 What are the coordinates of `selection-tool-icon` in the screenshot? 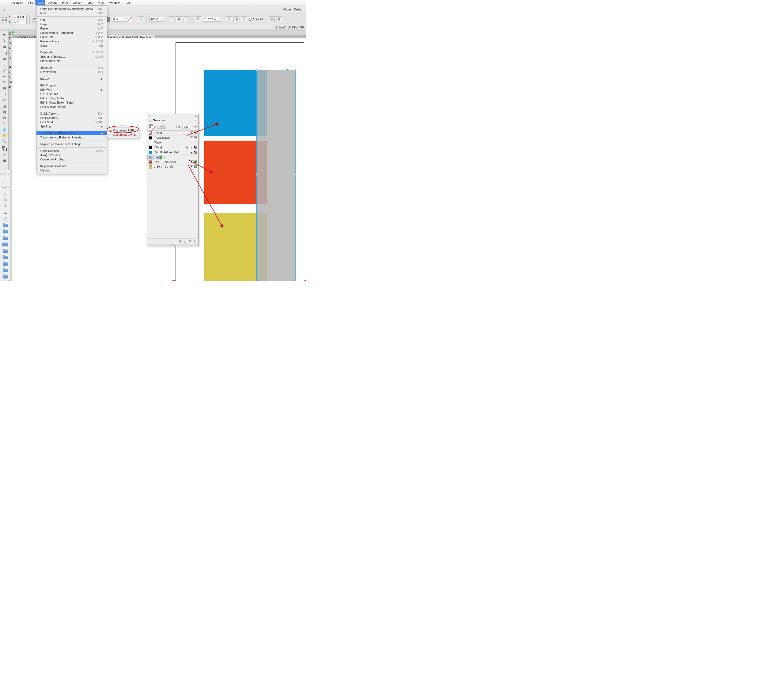 It's located at (5, 35).